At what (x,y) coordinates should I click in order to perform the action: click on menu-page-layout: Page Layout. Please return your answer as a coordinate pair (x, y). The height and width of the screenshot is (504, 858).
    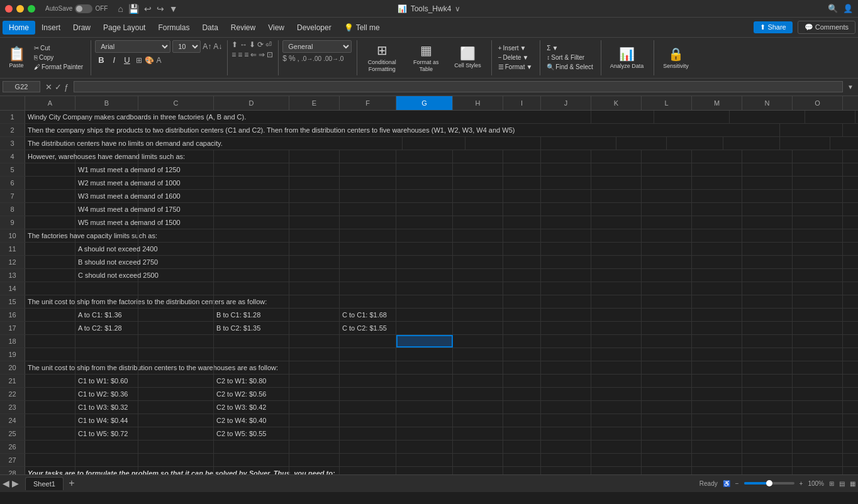
    Looking at the image, I should click on (125, 28).